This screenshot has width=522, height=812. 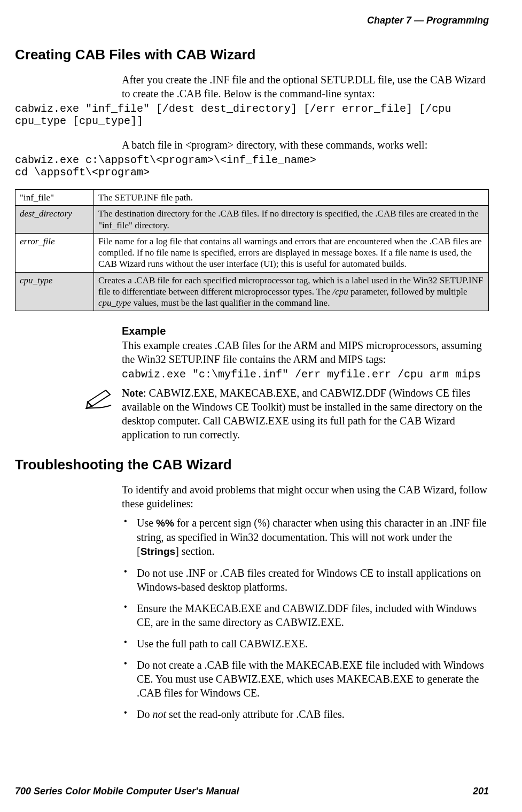 What do you see at coordinates (385, 20) in the screenshot?
I see `chapter-label: Chapter` at bounding box center [385, 20].